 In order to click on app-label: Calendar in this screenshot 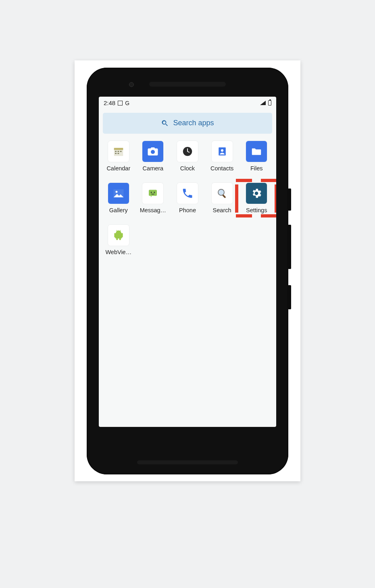, I will do `click(119, 168)`.